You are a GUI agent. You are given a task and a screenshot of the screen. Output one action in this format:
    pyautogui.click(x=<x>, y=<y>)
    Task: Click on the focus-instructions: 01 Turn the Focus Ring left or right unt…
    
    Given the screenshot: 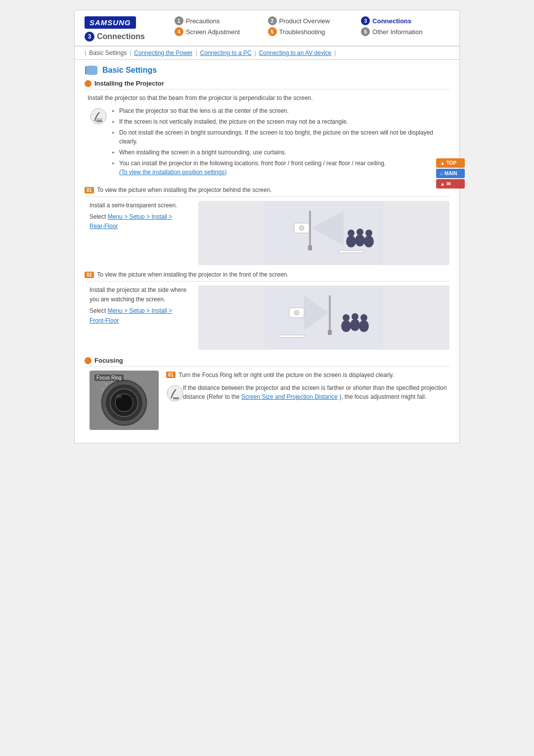 What is the action you would take?
    pyautogui.click(x=308, y=400)
    